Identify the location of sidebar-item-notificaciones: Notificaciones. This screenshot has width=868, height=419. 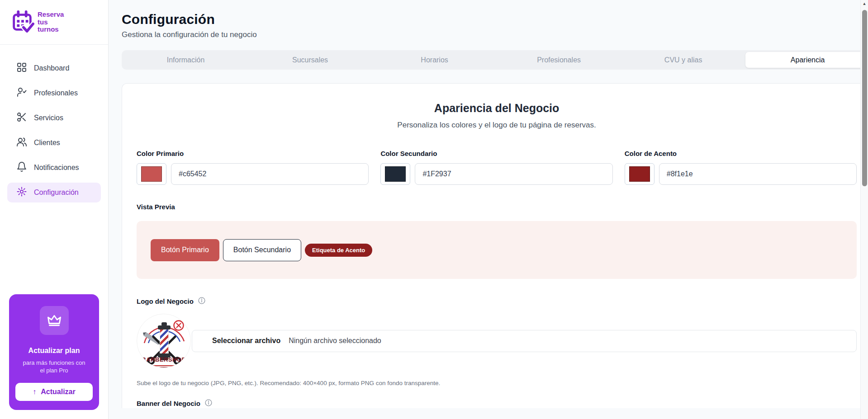
(54, 168).